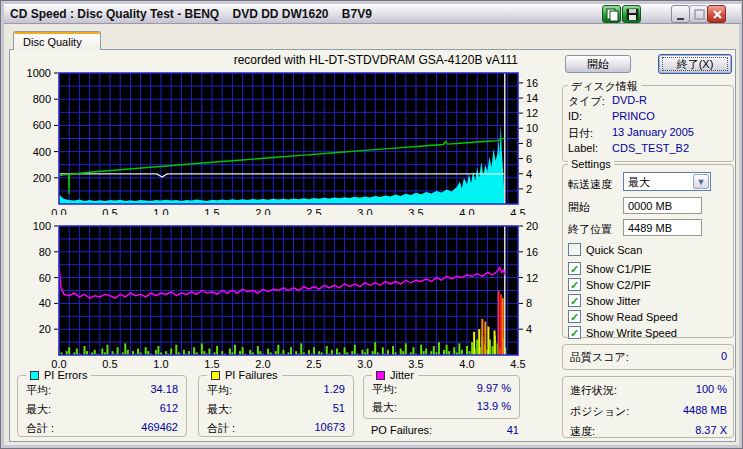 The width and height of the screenshot is (743, 449). I want to click on svg-text: 16, so click(532, 83).